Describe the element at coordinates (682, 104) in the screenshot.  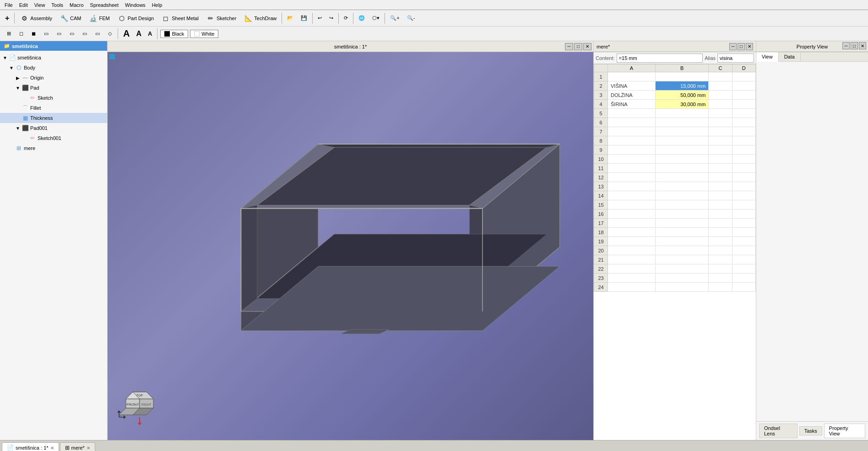
I see `cell-4b: 30,000 mm` at that location.